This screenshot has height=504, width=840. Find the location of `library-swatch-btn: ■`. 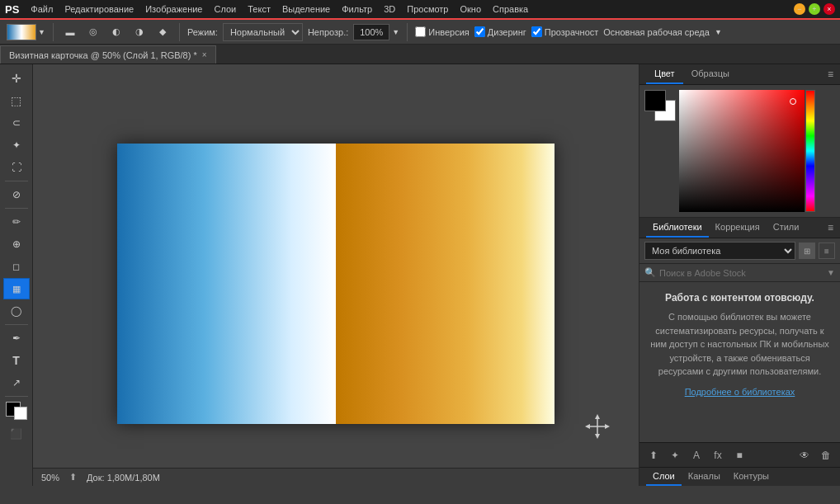

library-swatch-btn: ■ is located at coordinates (739, 455).